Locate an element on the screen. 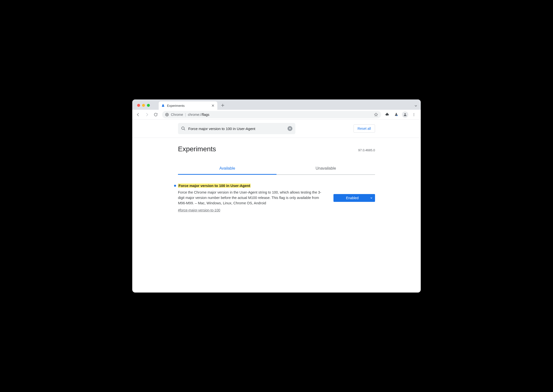 Image resolution: width=553 pixels, height=392 pixels. page-title: Experiments is located at coordinates (197, 149).